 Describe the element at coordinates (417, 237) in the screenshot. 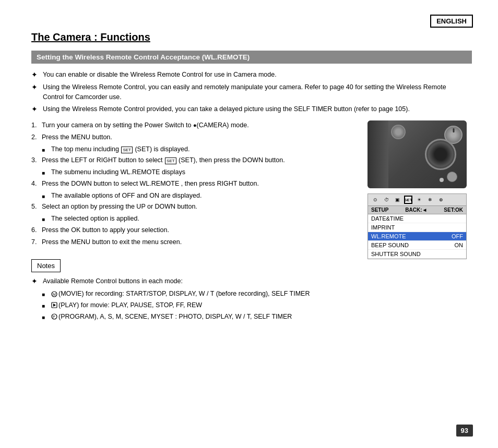

I see `menu-row-wlremote: WL.REMOTE OFF` at that location.